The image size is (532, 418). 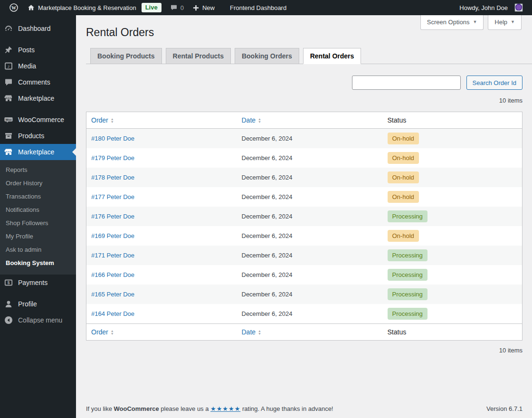 I want to click on comments-icon, so click(x=9, y=82).